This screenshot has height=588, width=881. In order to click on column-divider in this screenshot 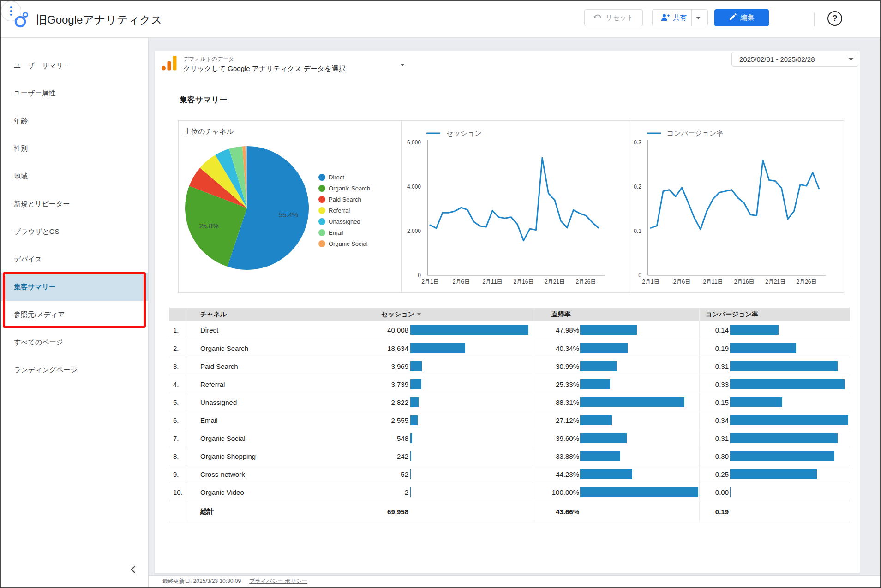, I will do `click(700, 415)`.